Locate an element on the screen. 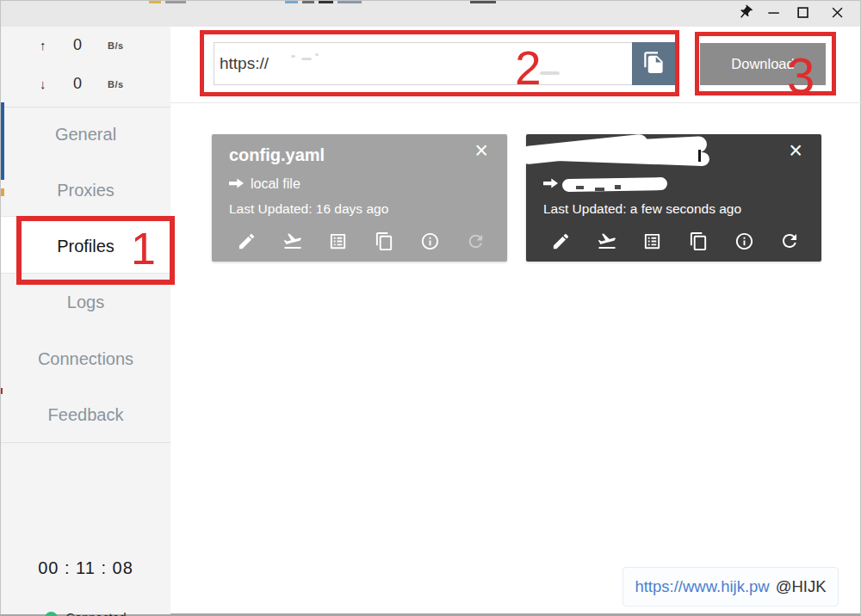 The image size is (861, 616). uptime-timer: 00 : 11 : 08 is located at coordinates (86, 568).